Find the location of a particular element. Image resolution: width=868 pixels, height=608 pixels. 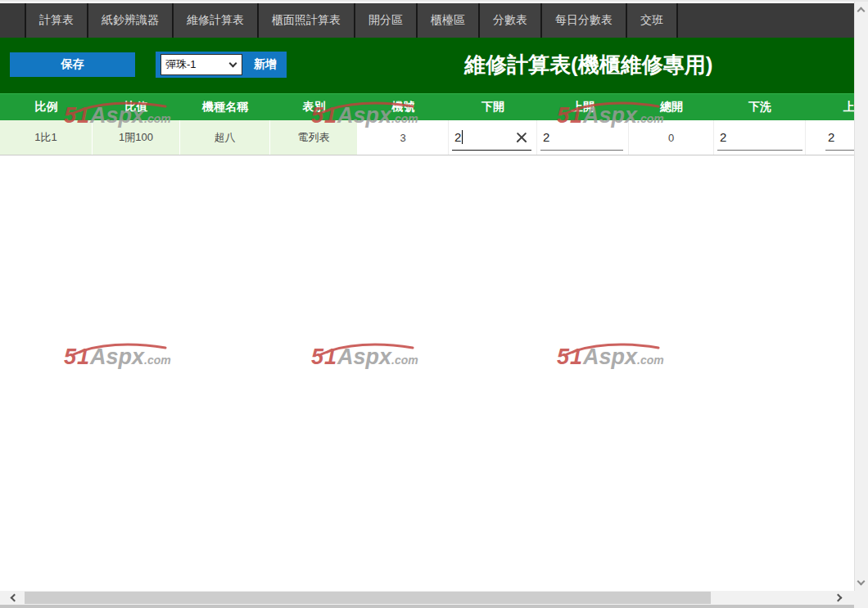

cell-up-wash: 2 is located at coordinates (830, 137).